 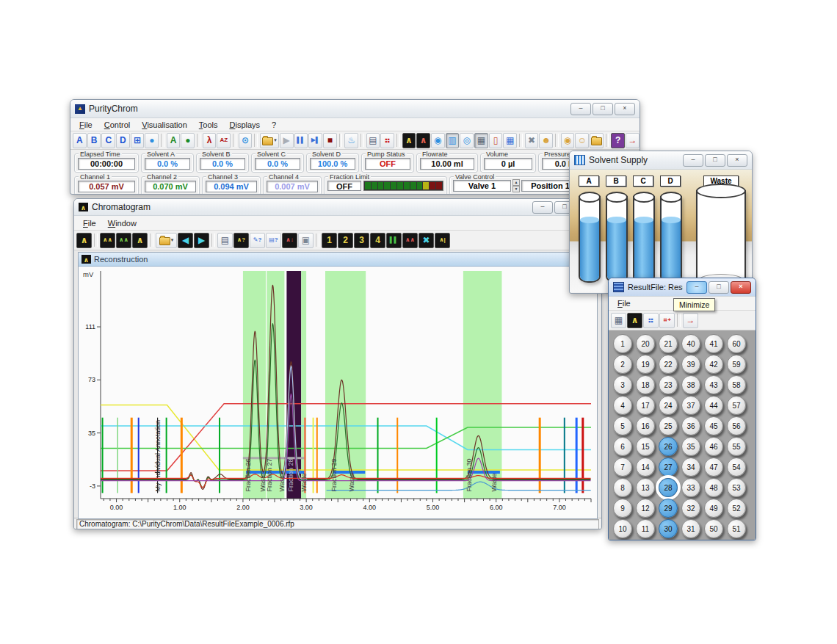 I want to click on fraction-33: 33, so click(x=691, y=488).